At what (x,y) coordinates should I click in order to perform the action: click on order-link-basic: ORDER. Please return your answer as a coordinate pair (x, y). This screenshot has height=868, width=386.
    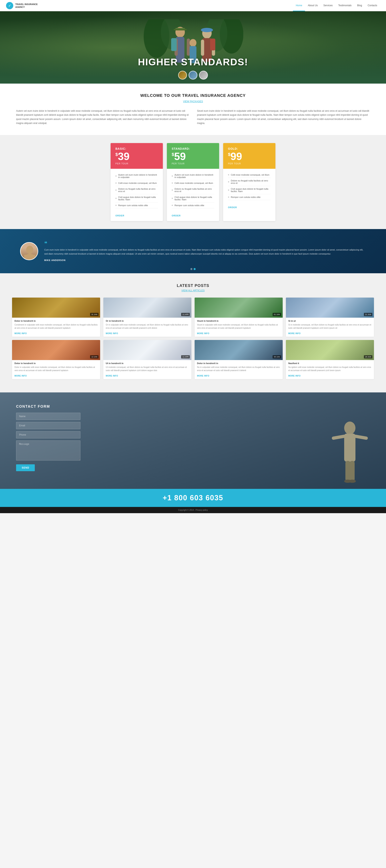
    Looking at the image, I should click on (120, 216).